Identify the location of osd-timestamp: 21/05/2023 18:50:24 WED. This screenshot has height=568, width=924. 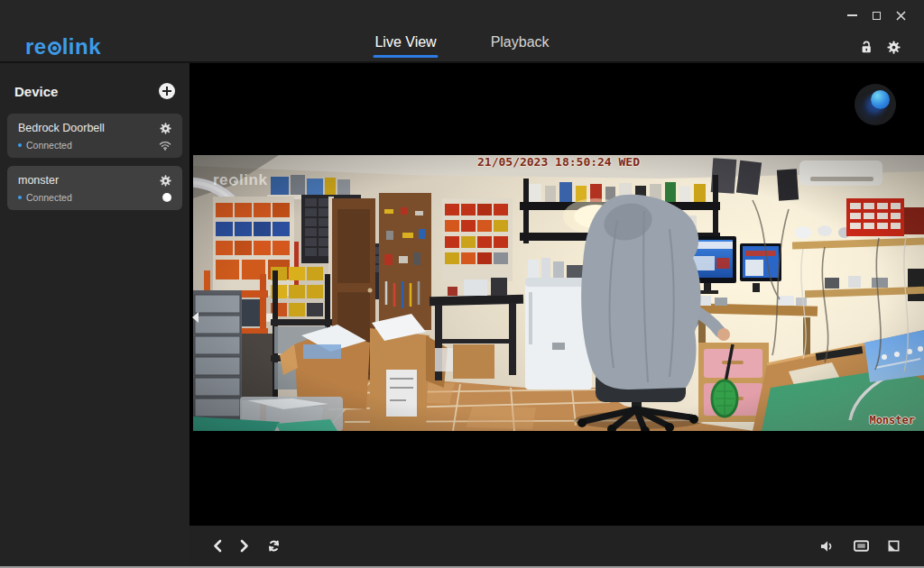
(559, 162).